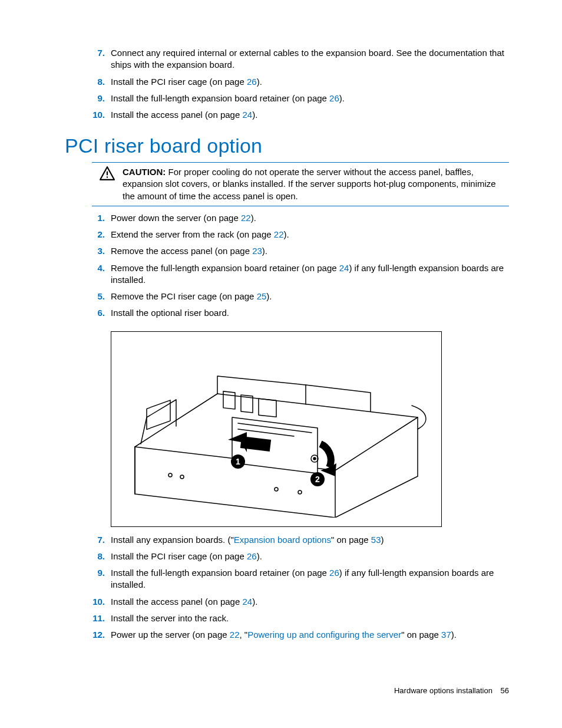 The height and width of the screenshot is (728, 562). Describe the element at coordinates (308, 59) in the screenshot. I see `step-text: Connect any required internal or externa…` at that location.